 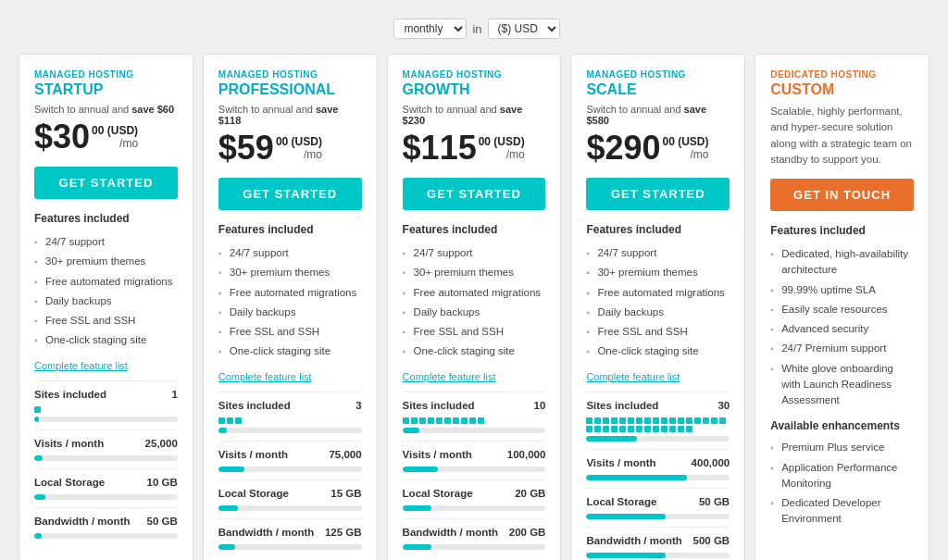 What do you see at coordinates (299, 142) in the screenshot?
I see `price-cents: 00 (USD)` at bounding box center [299, 142].